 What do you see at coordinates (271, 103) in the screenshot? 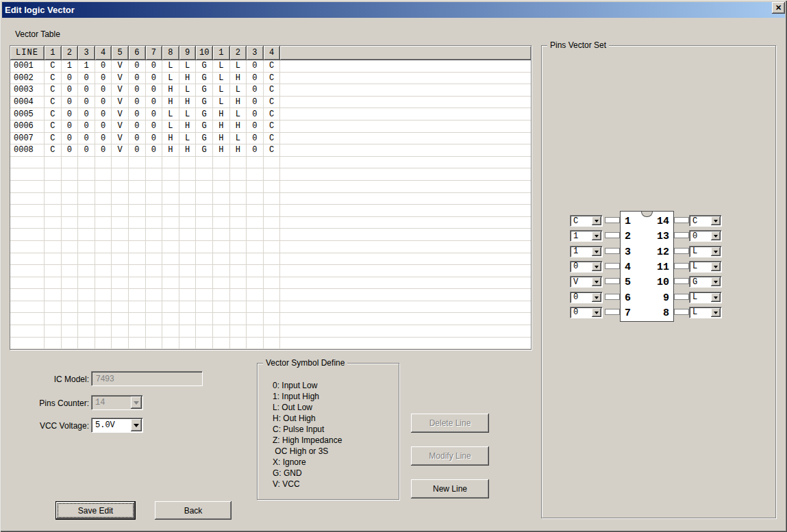
I see `table-row: 0004C000V00HHGLH0C` at bounding box center [271, 103].